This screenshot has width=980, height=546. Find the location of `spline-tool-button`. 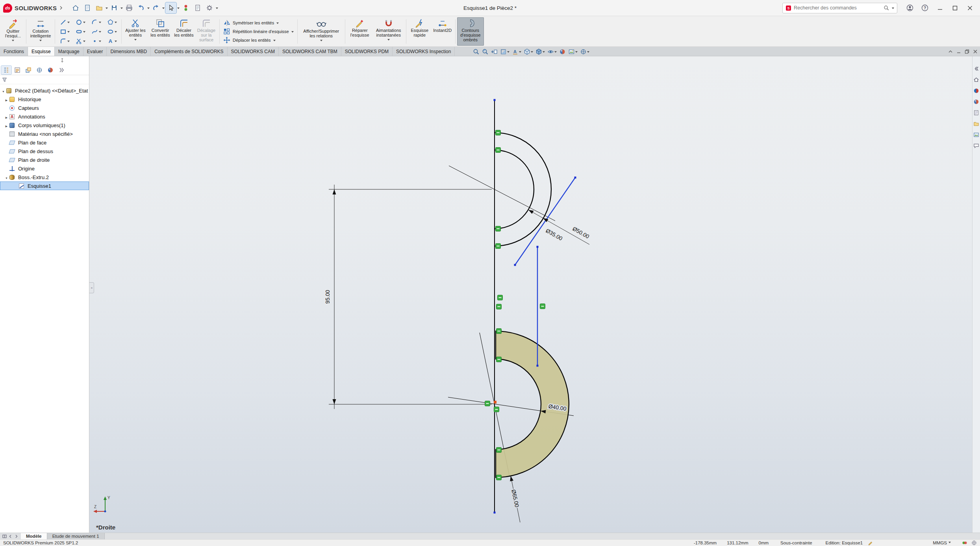

spline-tool-button is located at coordinates (96, 31).